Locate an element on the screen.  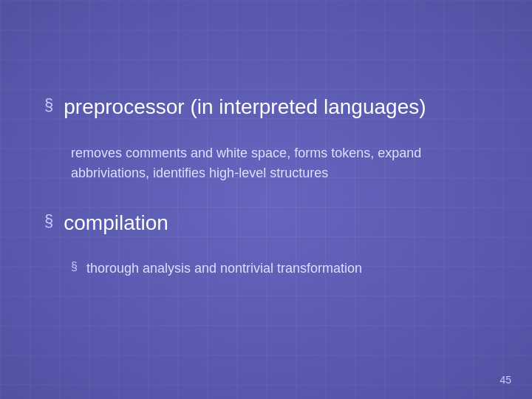
main-bullet-compilation: § compilation is located at coordinates (266, 223).